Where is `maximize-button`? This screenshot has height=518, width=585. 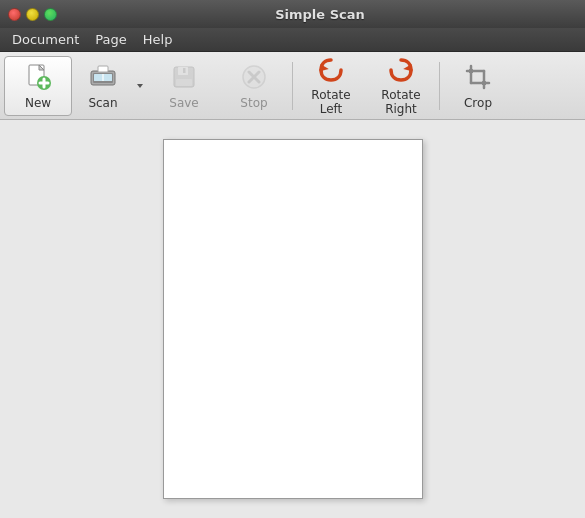 maximize-button is located at coordinates (50, 14).